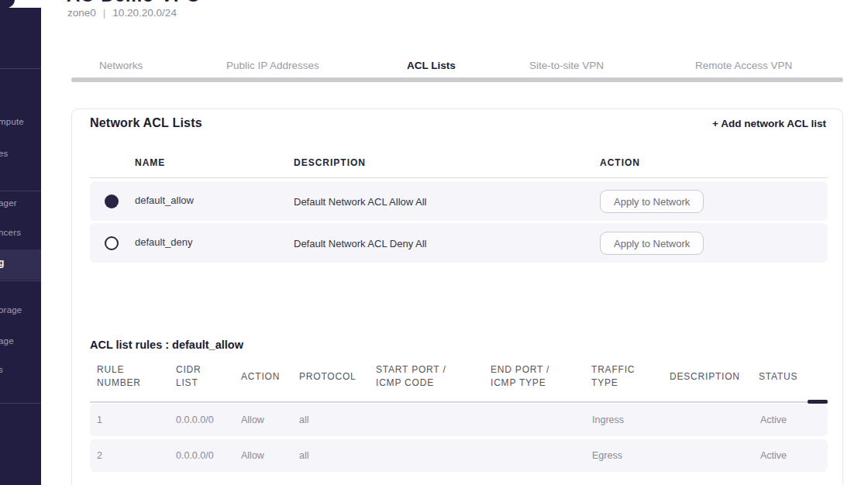 This screenshot has width=868, height=485. Describe the element at coordinates (112, 243) in the screenshot. I see `radio-unselected-icon` at that location.